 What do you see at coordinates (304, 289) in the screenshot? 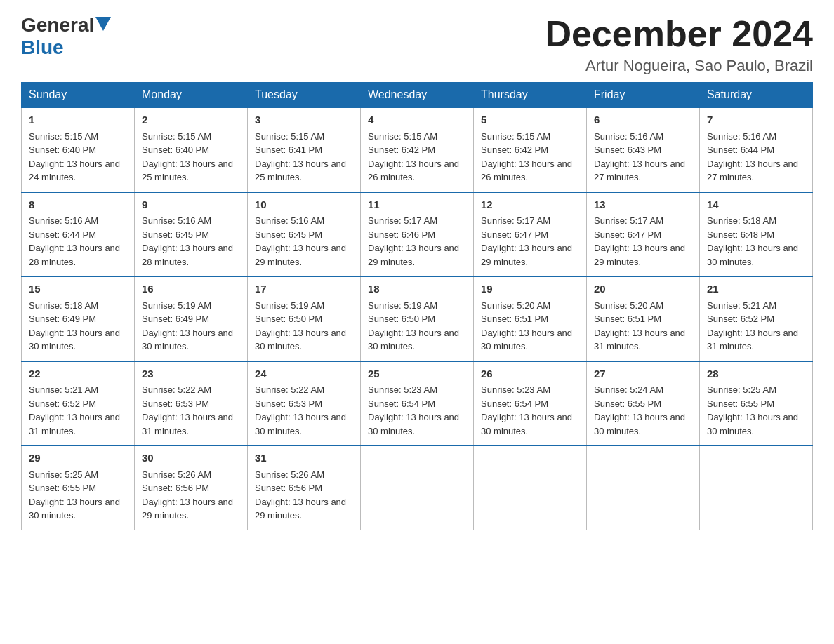
I see `day-number: 17` at bounding box center [304, 289].